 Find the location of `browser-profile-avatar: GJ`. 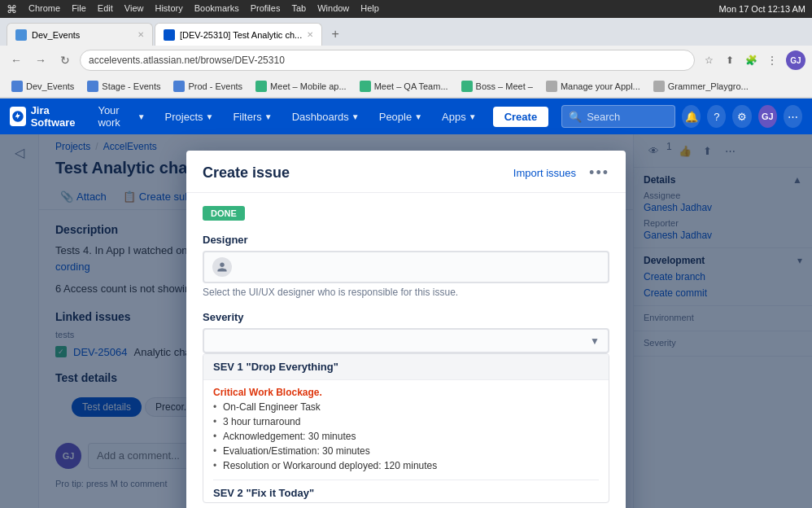

browser-profile-avatar: GJ is located at coordinates (796, 60).